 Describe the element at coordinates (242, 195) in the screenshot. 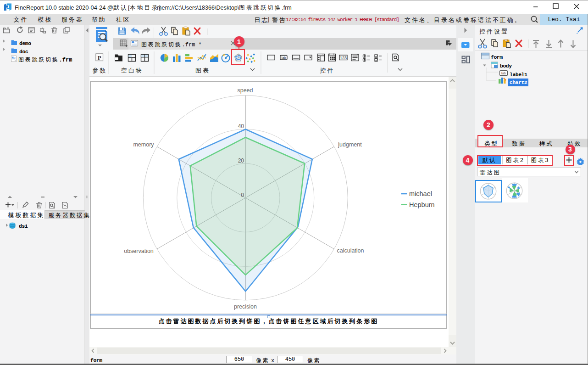

I see `svg-text: 0` at that location.